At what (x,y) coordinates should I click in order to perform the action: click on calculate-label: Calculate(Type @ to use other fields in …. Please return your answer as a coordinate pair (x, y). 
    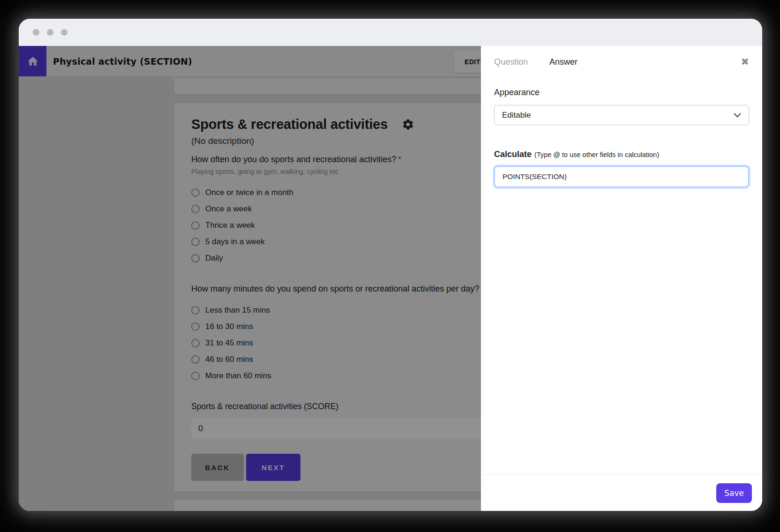
    Looking at the image, I should click on (622, 155).